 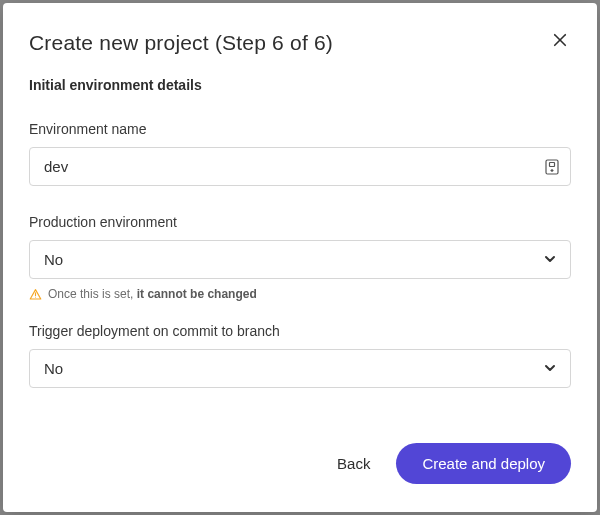 I want to click on create-deploy-button: Create and deploy, so click(x=484, y=464).